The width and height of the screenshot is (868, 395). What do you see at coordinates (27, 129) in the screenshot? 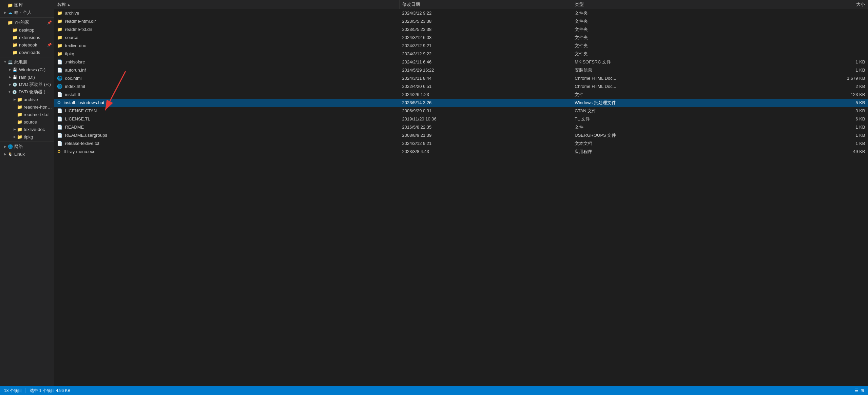
I see `sidebar-item-texlive-doc: ▶📁texlive-doc` at bounding box center [27, 129].